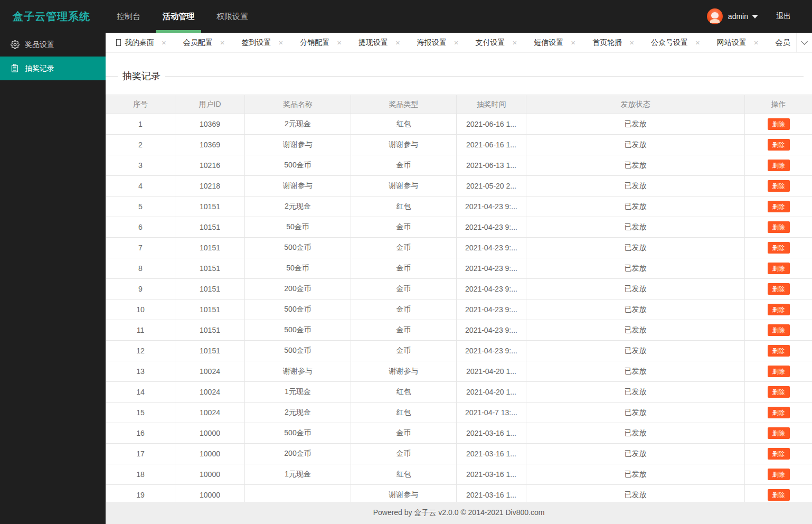 The width and height of the screenshot is (812, 524). What do you see at coordinates (298, 105) in the screenshot?
I see `column-header-prize_name: 奖品名称` at bounding box center [298, 105].